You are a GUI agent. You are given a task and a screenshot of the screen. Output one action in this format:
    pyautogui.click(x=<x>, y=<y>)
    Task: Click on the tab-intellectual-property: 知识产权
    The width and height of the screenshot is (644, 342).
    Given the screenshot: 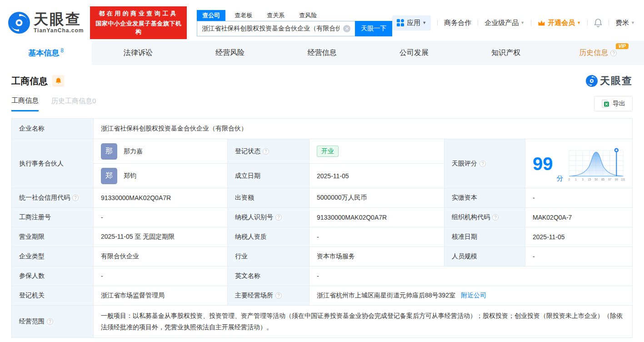 What is the action you would take?
    pyautogui.click(x=506, y=53)
    